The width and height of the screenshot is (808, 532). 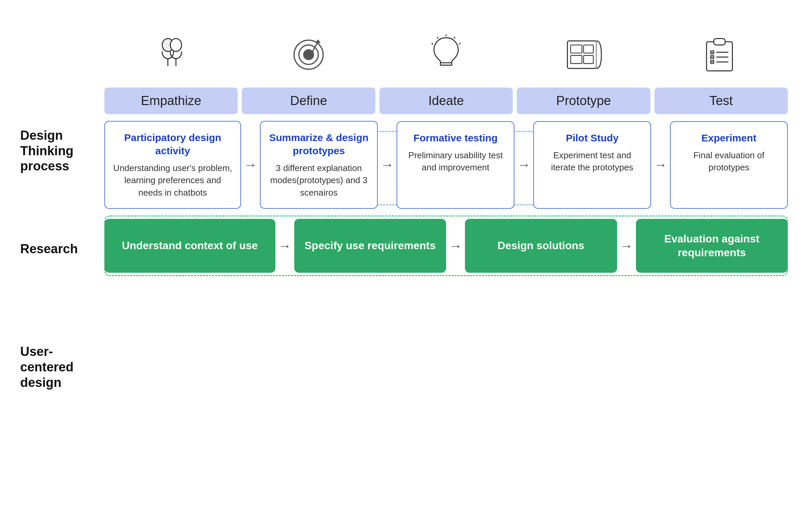 What do you see at coordinates (592, 162) in the screenshot?
I see `research-card-body-3: Experiment test and iterate the prototyp…` at bounding box center [592, 162].